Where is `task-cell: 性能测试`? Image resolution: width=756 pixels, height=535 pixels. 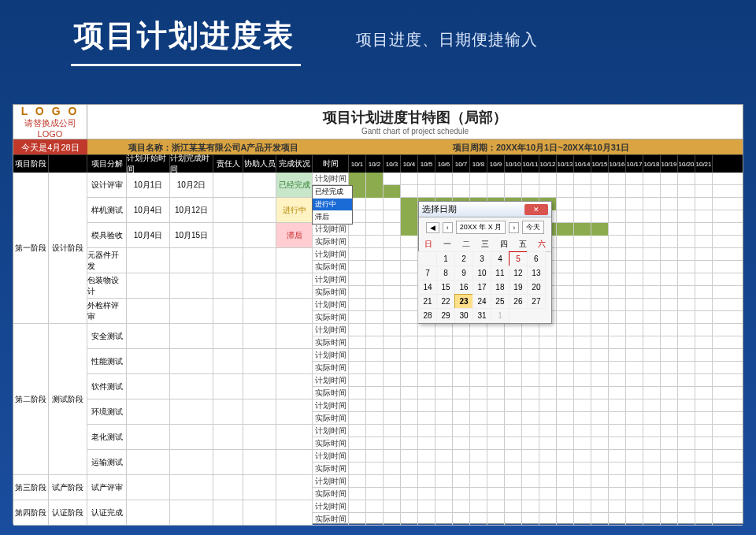
task-cell: 性能测试 is located at coordinates (107, 362).